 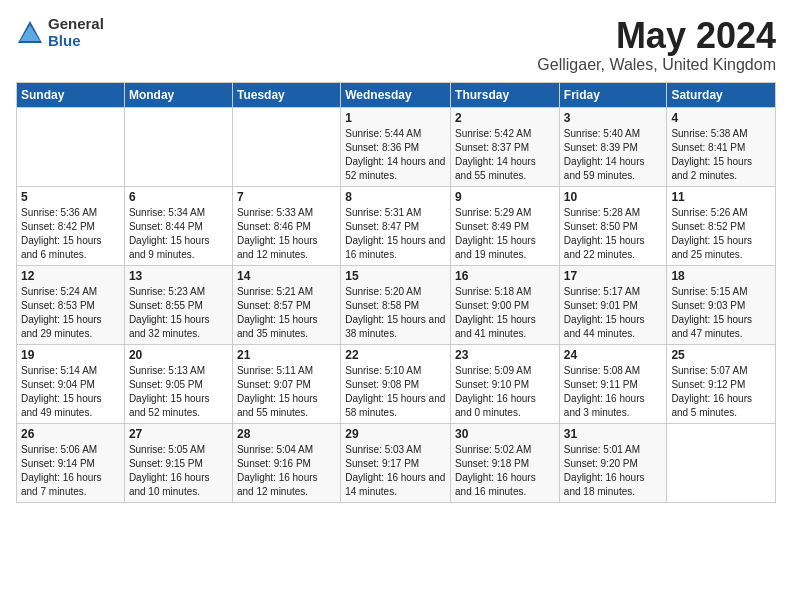 What do you see at coordinates (178, 304) in the screenshot?
I see `day-cell: 13Sunrise: 5:23 AMSunset: 8:55 PMDayligh…` at bounding box center [178, 304].